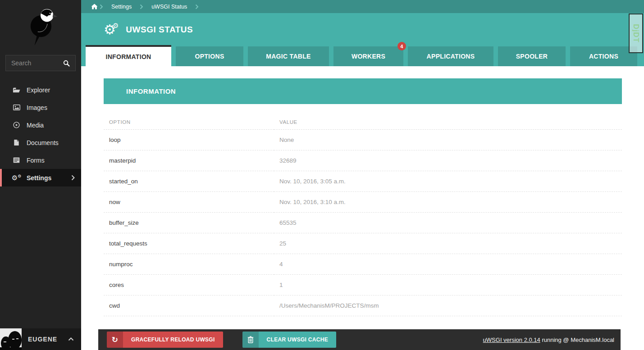 The width and height of the screenshot is (644, 350). What do you see at coordinates (549, 340) in the screenshot?
I see `uwsgi-version-note: uWSGI version 2.0.14 running @ MechanisM…` at bounding box center [549, 340].